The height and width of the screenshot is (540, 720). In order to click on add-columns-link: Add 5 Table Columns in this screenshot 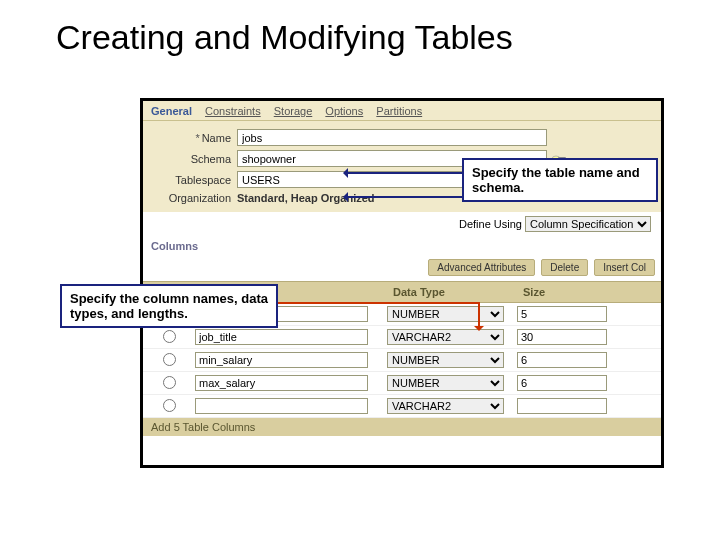, I will do `click(402, 427)`.